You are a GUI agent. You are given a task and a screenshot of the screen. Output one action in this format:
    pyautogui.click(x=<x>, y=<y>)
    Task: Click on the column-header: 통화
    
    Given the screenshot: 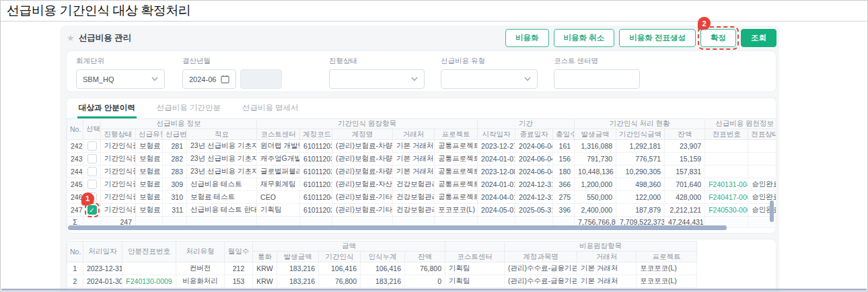 What is the action you would take?
    pyautogui.click(x=265, y=257)
    